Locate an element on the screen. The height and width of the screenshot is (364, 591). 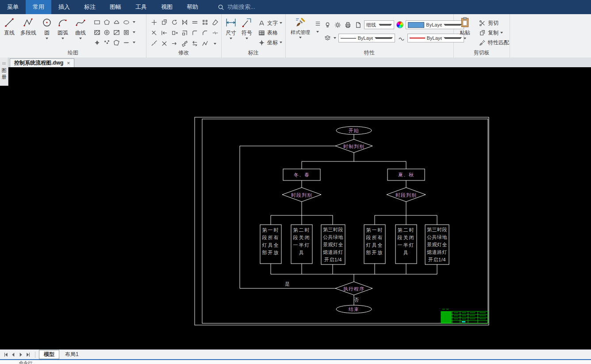
text-dropdown-arrow is located at coordinates (281, 23).